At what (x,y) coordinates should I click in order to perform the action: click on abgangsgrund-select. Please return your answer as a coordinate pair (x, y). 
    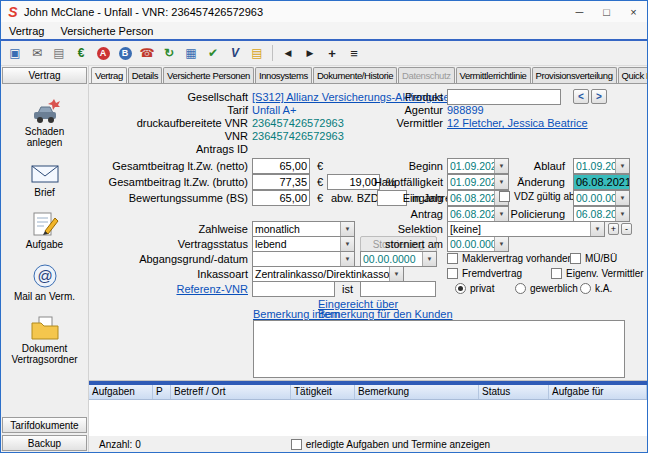
    Looking at the image, I should click on (304, 259).